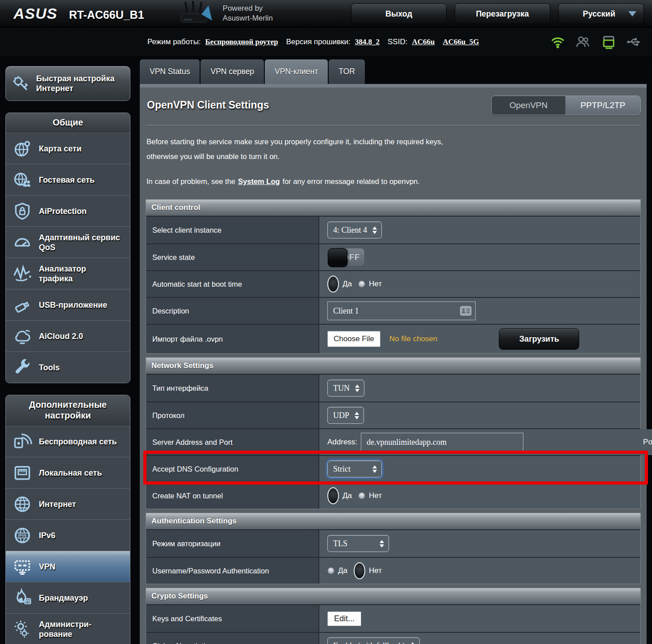 This screenshot has width=652, height=644. I want to click on upload-button: Загрузить, so click(539, 339).